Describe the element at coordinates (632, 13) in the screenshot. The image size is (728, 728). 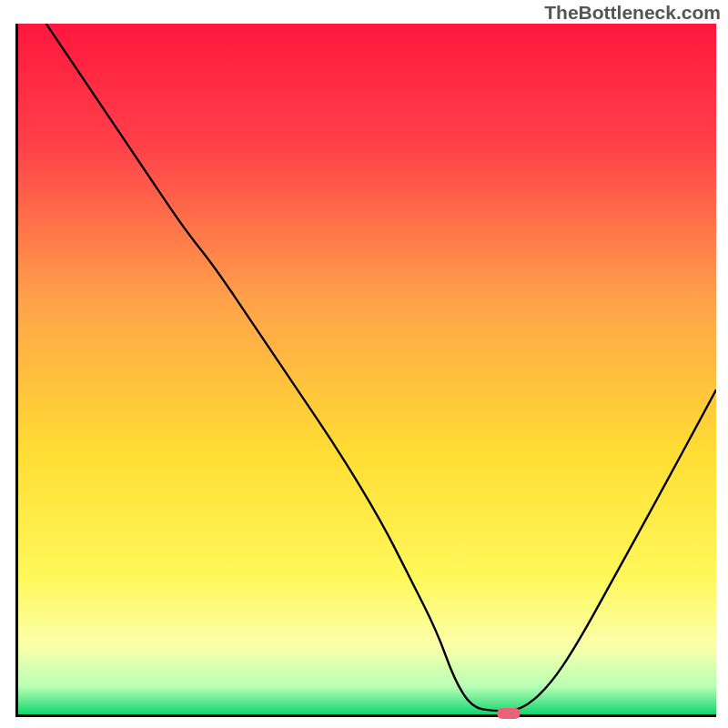
I see `watermark-text: TheBottleneck.com` at that location.